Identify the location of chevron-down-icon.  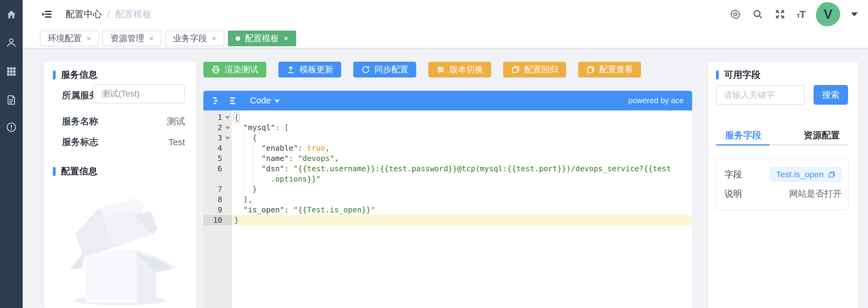
(277, 101).